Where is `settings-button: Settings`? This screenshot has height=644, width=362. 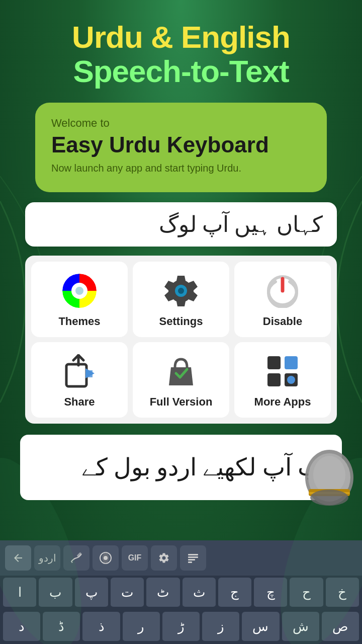 settings-button: Settings is located at coordinates (181, 299).